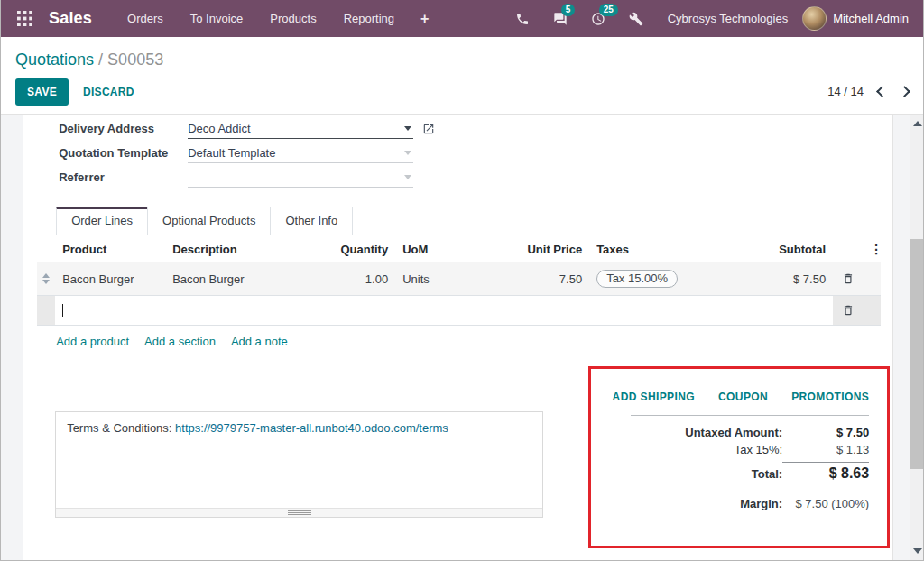 Image resolution: width=924 pixels, height=561 pixels. What do you see at coordinates (260, 341) in the screenshot?
I see `add-a-note-link: Add a note` at bounding box center [260, 341].